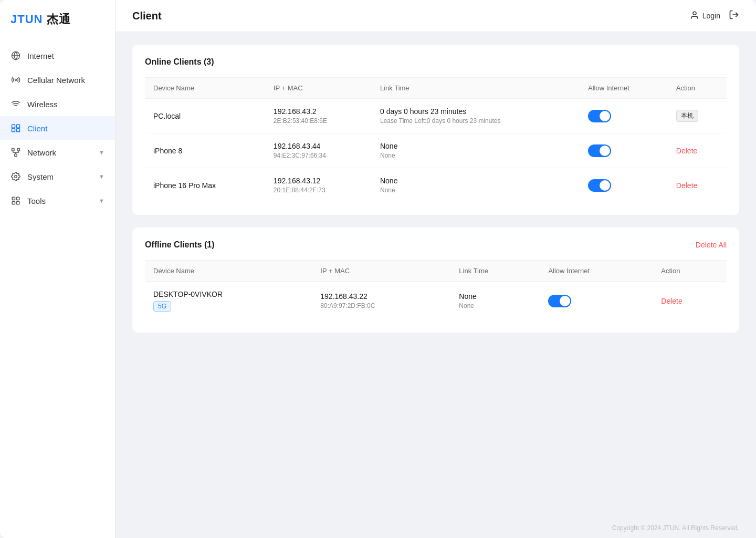 The image size is (756, 538). What do you see at coordinates (58, 104) in the screenshot?
I see `sidebar-item-wireless: Wireless` at bounding box center [58, 104].